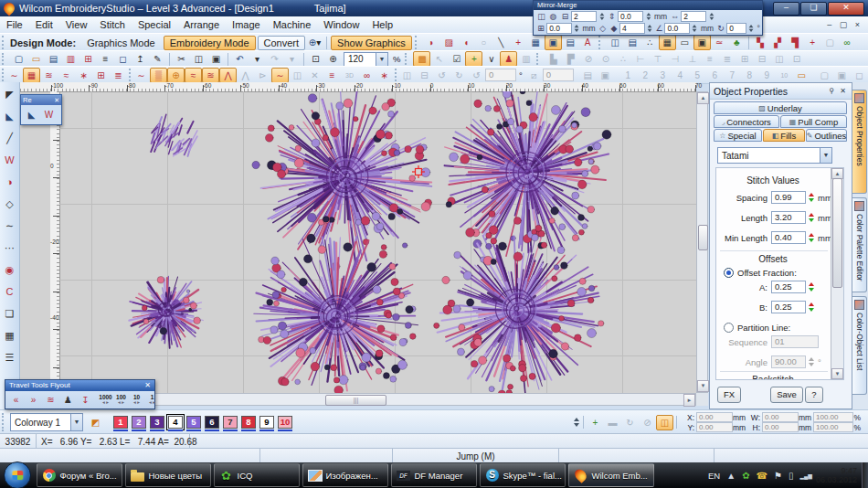  I want to click on partition-angle-spinner, so click(811, 362).